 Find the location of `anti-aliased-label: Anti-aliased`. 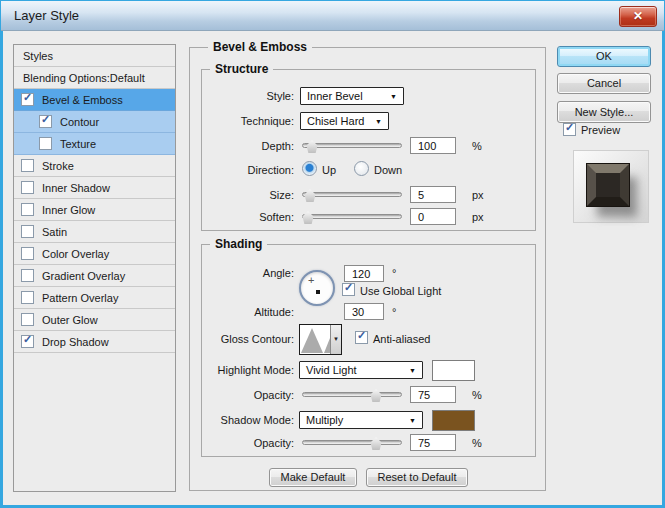

anti-aliased-label: Anti-aliased is located at coordinates (402, 339).